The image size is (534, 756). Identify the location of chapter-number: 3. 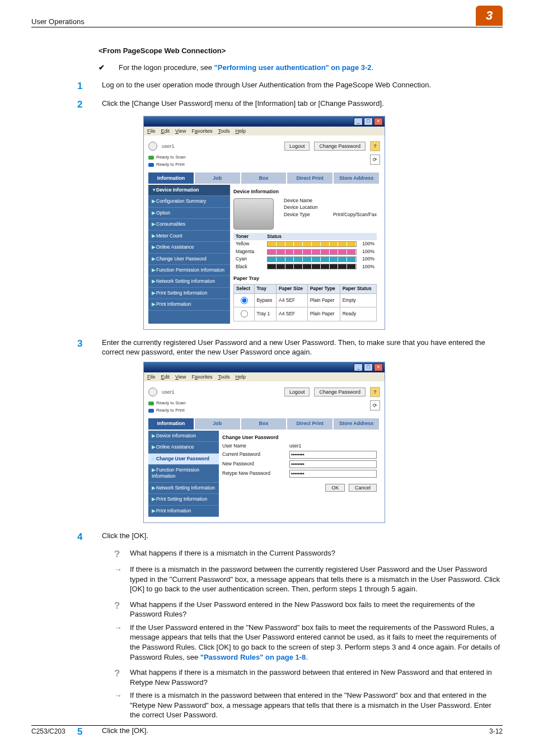
(489, 16).